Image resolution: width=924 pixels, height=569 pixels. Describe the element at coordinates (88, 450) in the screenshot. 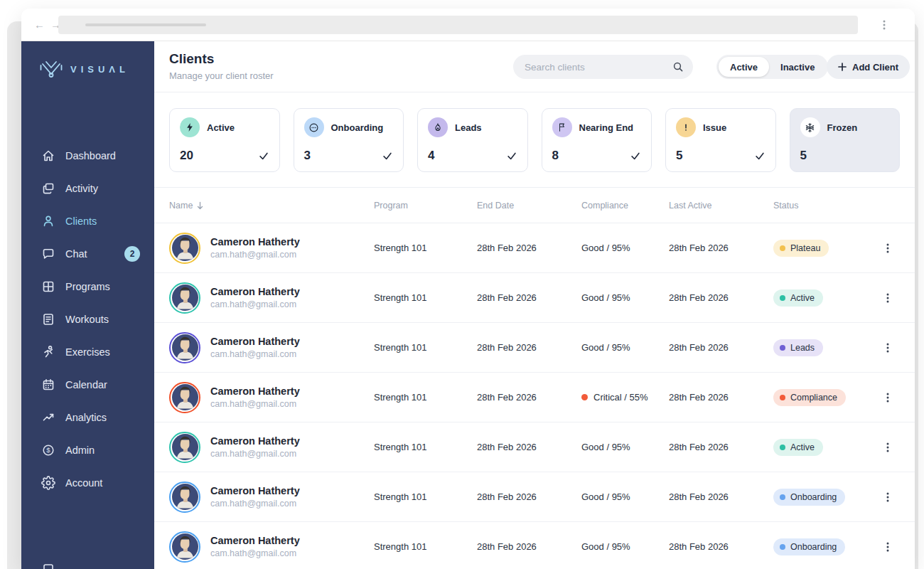

I see `sidebar-item-admin: $ Admin` at that location.